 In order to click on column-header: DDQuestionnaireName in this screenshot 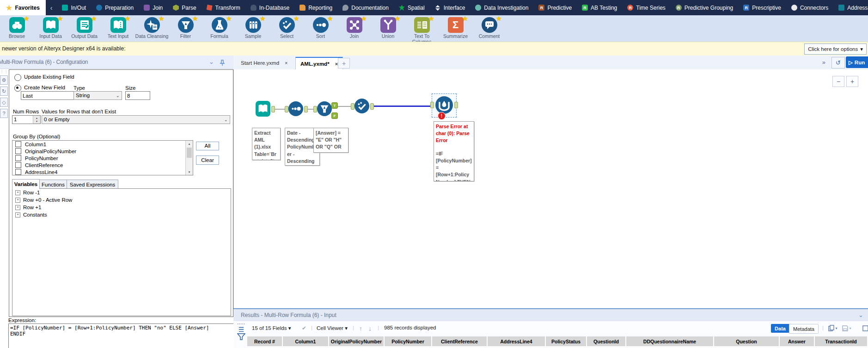, I will do `click(670, 342)`.